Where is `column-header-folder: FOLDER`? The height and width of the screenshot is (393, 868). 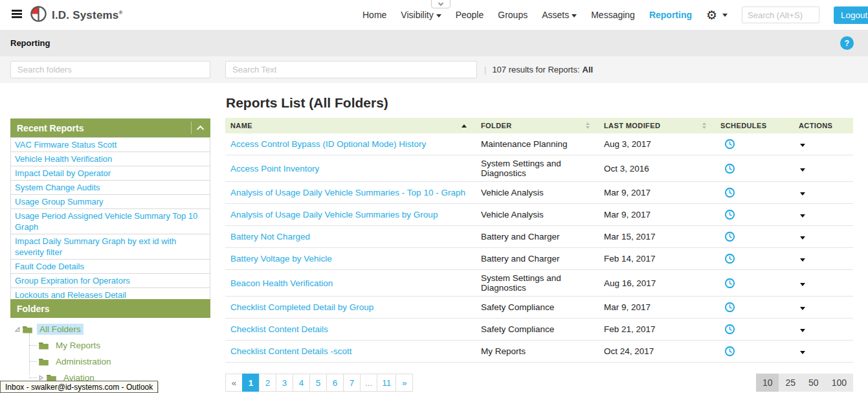 column-header-folder: FOLDER is located at coordinates (537, 126).